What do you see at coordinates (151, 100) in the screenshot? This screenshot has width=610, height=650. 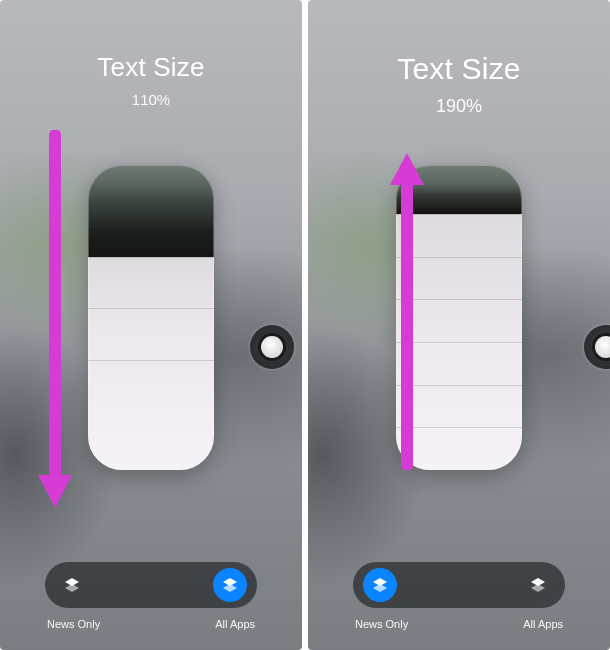 I see `text-size-percent: 110%` at bounding box center [151, 100].